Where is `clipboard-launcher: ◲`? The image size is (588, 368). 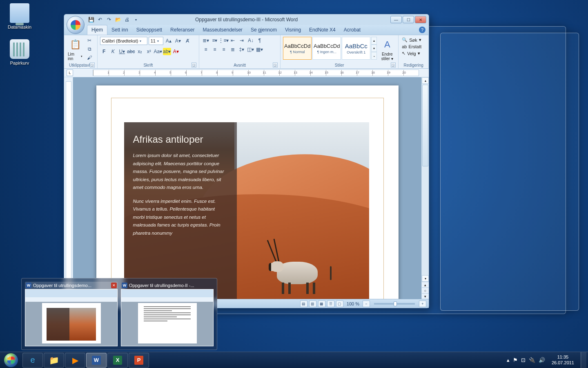 clipboard-launcher: ◲ is located at coordinates (92, 65).